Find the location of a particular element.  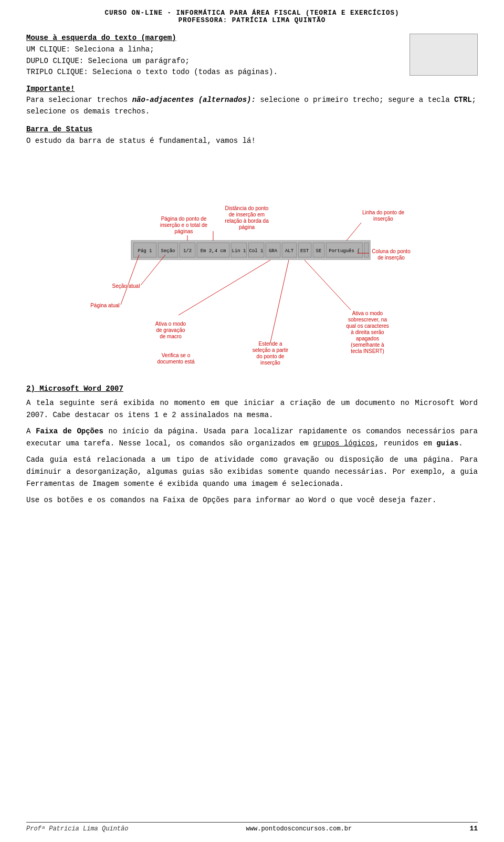

ctrl-label: CTRL is located at coordinates (463, 100).